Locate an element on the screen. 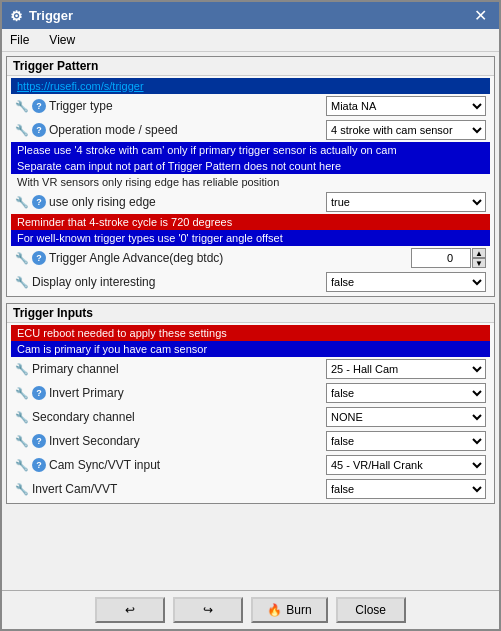 The height and width of the screenshot is (631, 501). rising-edge-label-group: 🔧 ? use only rising edge is located at coordinates (170, 202).